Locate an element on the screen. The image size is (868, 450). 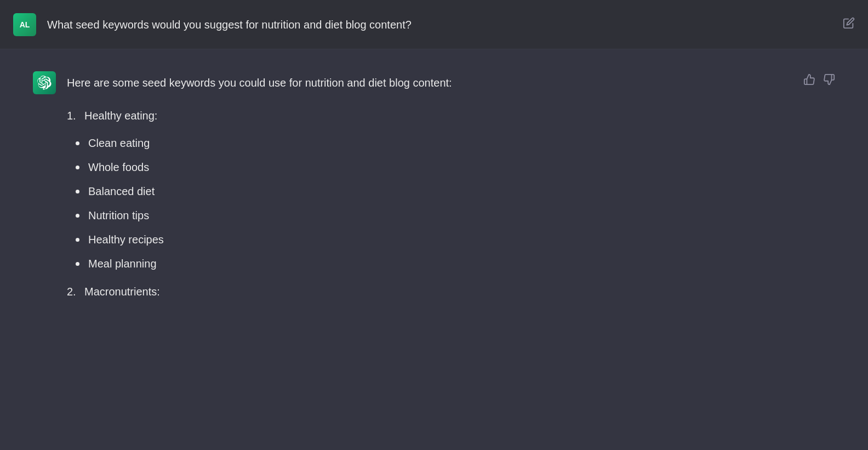
bullet-text: Whole foods is located at coordinates (118, 167).